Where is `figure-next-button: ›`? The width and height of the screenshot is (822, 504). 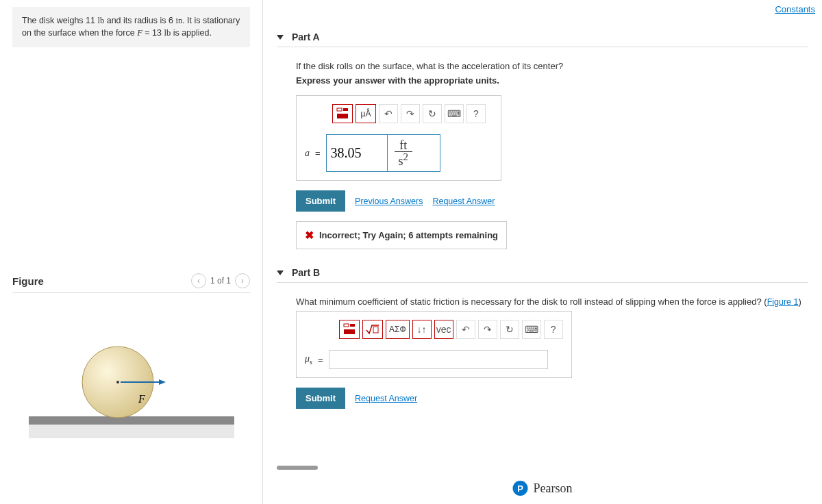 figure-next-button: › is located at coordinates (242, 281).